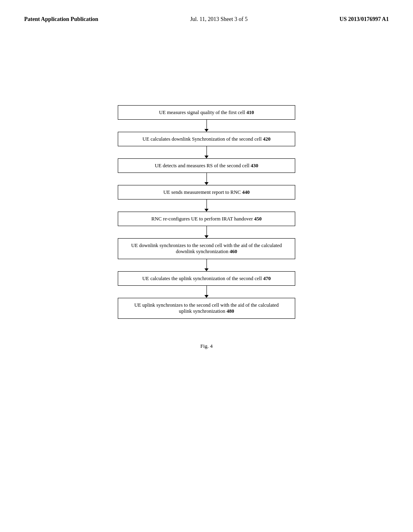 This screenshot has width=413, height=532. Describe the element at coordinates (206, 219) in the screenshot. I see `flow-box-450: RNC re-configures UE to perform IRAT han…` at that location.